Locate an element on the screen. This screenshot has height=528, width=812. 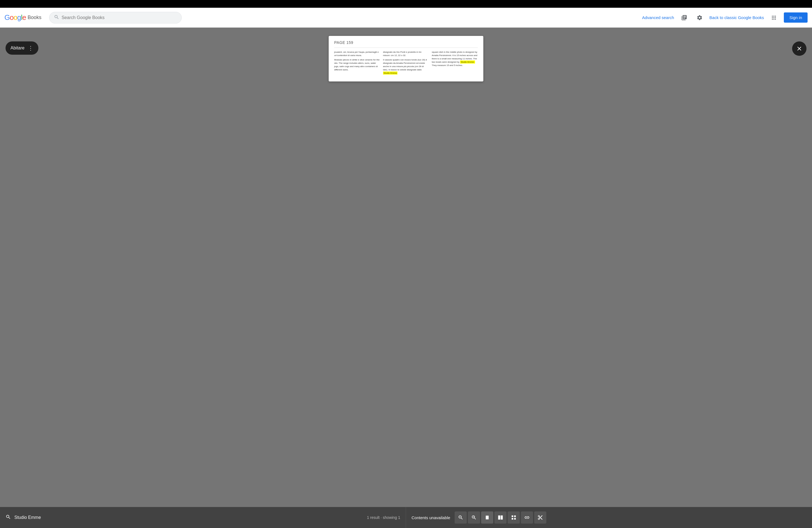
zoom-out-button is located at coordinates (461, 517).